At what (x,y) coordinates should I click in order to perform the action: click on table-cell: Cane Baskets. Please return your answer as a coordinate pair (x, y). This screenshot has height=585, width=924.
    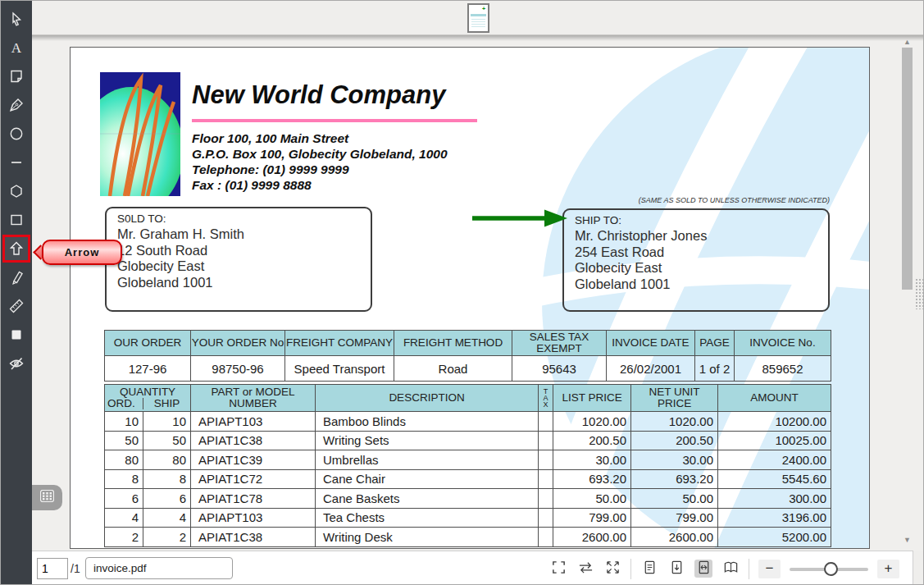
    Looking at the image, I should click on (427, 499).